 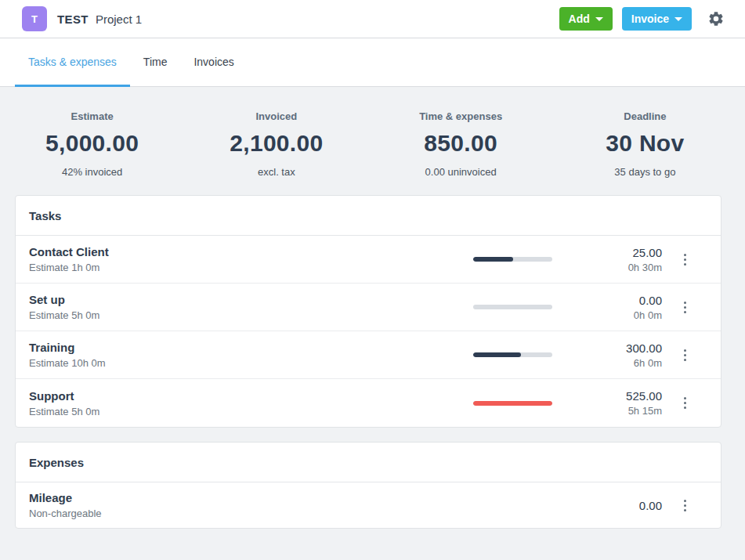 What do you see at coordinates (64, 403) in the screenshot?
I see `task-info: Support Estimate 5h 0m` at bounding box center [64, 403].